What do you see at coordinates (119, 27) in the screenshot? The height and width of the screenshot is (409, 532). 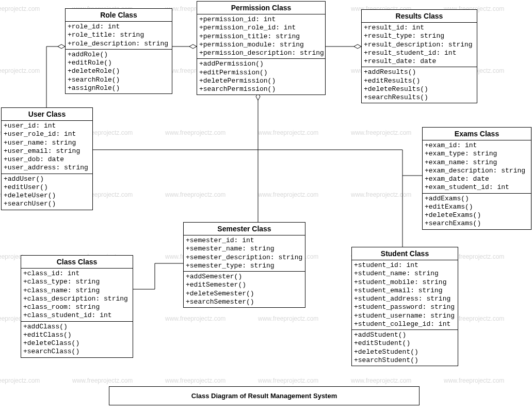 I see `role-attr-row: +role_id: int` at bounding box center [119, 27].